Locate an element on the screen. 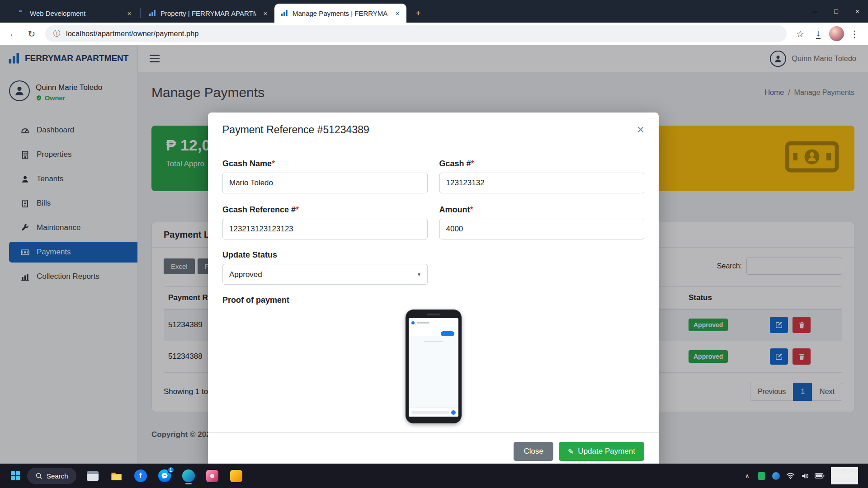 The height and width of the screenshot is (488, 868). proof-of-payment-label: Proof of payment is located at coordinates (433, 300).